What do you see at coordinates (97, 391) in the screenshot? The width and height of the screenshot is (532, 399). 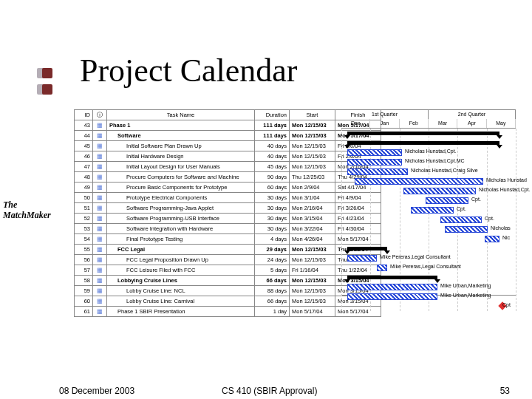 I see `footer-date: 08 December 2003` at bounding box center [97, 391].